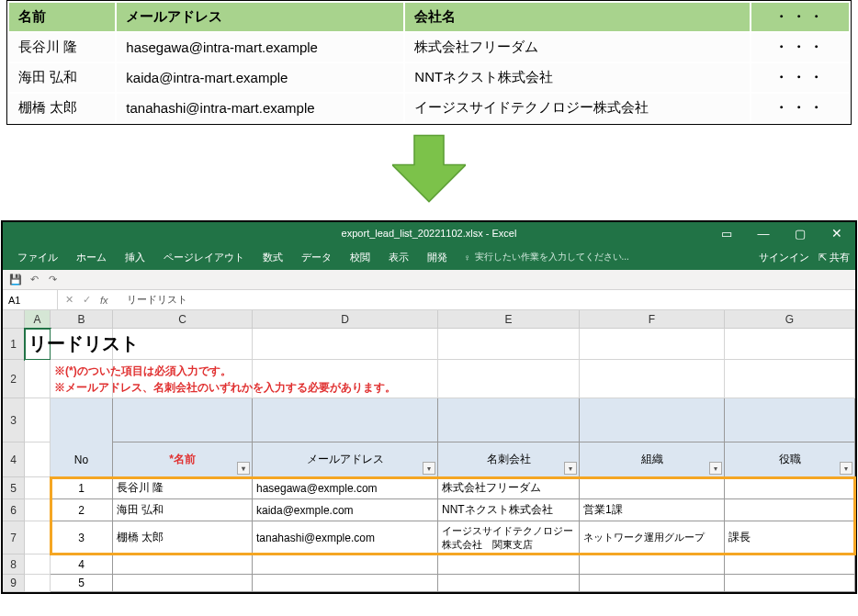  What do you see at coordinates (38, 257) in the screenshot?
I see `tab-file: ファイル` at bounding box center [38, 257].